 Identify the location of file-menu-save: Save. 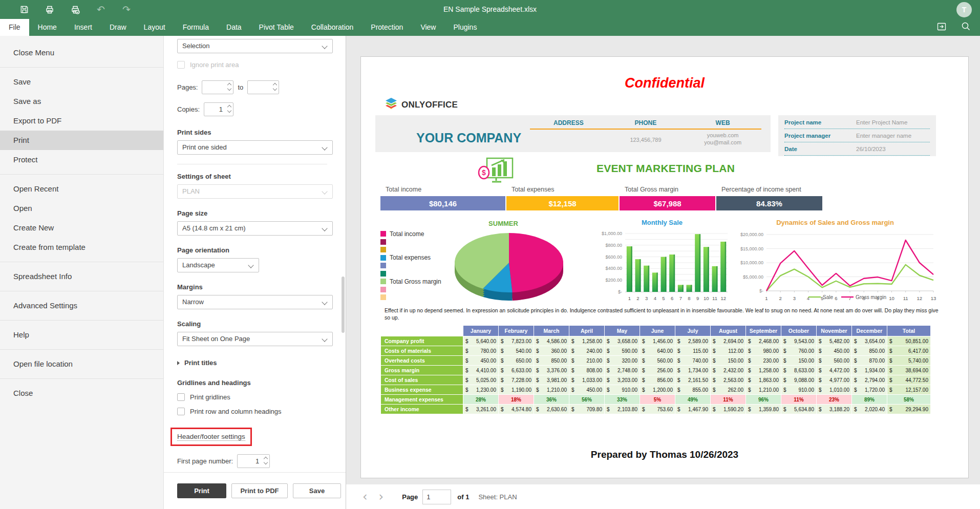
(82, 82).